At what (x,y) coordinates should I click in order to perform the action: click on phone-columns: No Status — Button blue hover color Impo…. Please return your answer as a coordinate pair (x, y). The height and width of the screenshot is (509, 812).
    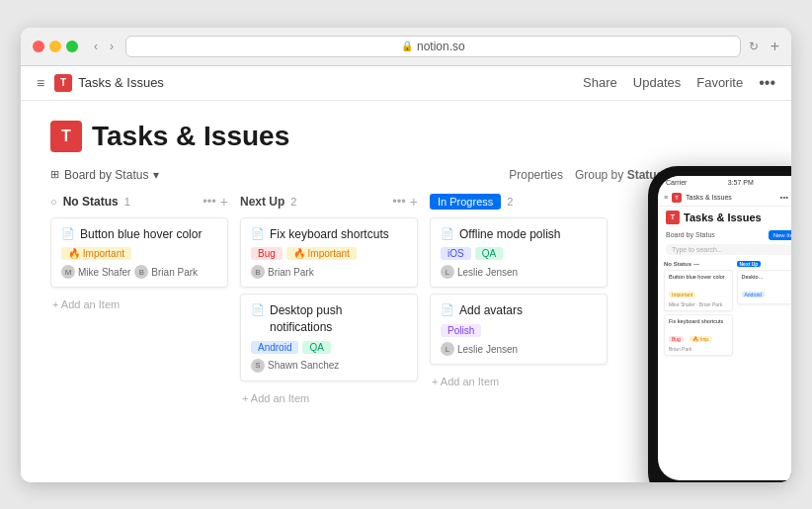
    Looking at the image, I should click on (725, 369).